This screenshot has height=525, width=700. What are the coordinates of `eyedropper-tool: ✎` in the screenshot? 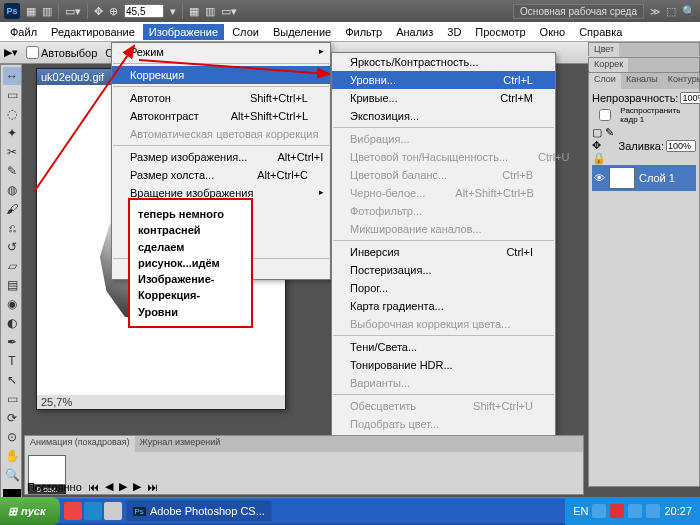 It's located at (12, 171).